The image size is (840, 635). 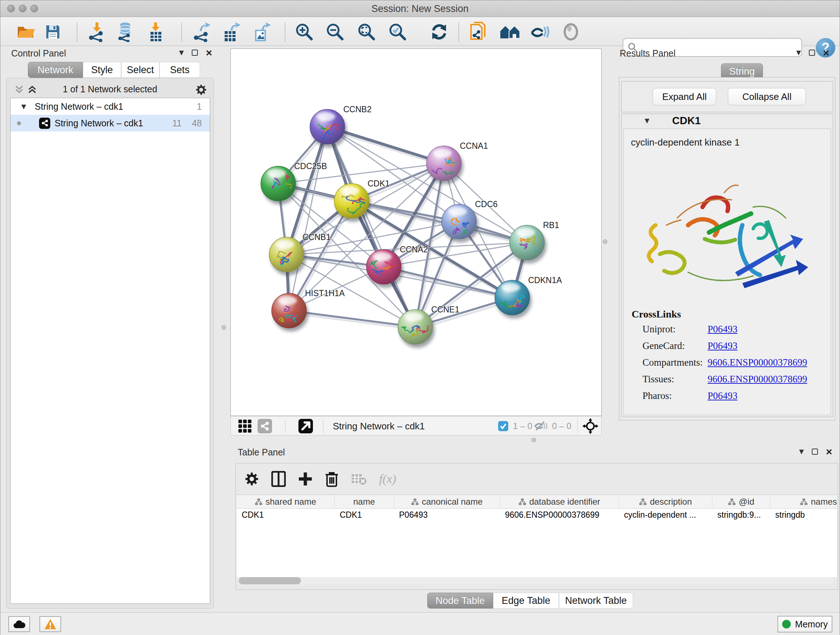 What do you see at coordinates (201, 32) in the screenshot?
I see `export-network-to-file-button` at bounding box center [201, 32].